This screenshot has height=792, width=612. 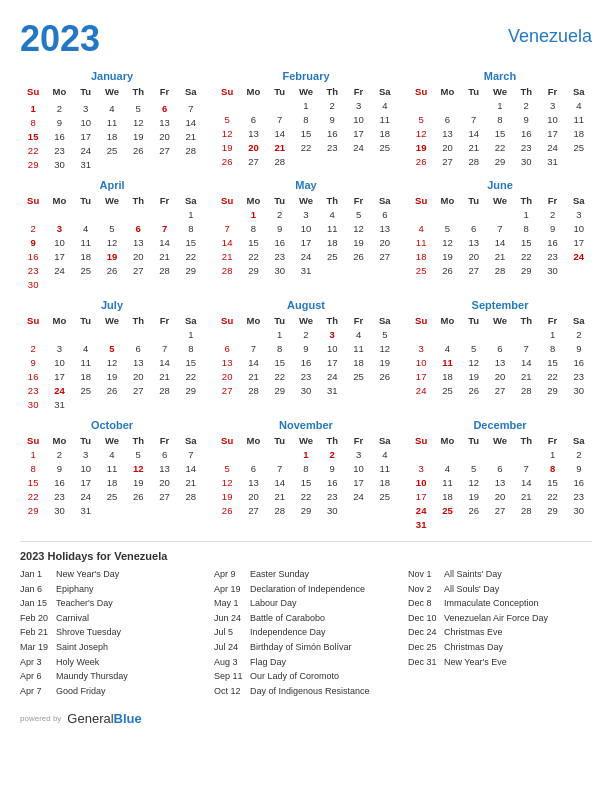 I want to click on holiday-date: Dec 25, so click(x=424, y=648).